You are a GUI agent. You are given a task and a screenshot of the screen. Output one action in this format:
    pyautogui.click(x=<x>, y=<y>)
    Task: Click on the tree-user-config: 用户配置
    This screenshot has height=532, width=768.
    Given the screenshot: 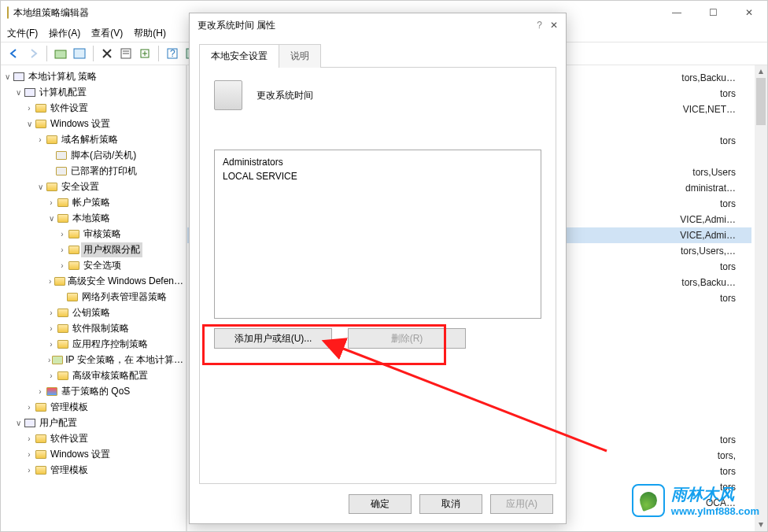 What is the action you would take?
    pyautogui.click(x=58, y=423)
    